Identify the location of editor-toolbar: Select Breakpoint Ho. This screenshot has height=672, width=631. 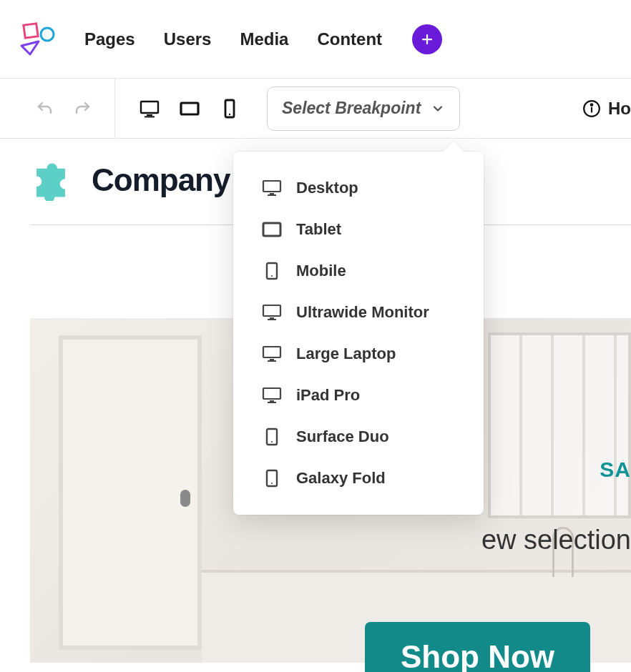
(316, 109).